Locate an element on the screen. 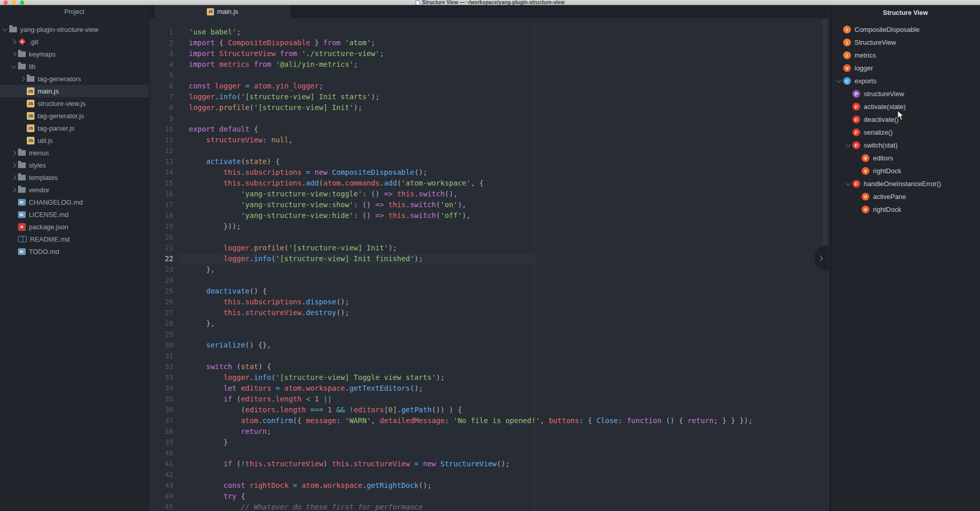 This screenshot has width=980, height=511. structure-item-metrics: Imetrics is located at coordinates (905, 56).